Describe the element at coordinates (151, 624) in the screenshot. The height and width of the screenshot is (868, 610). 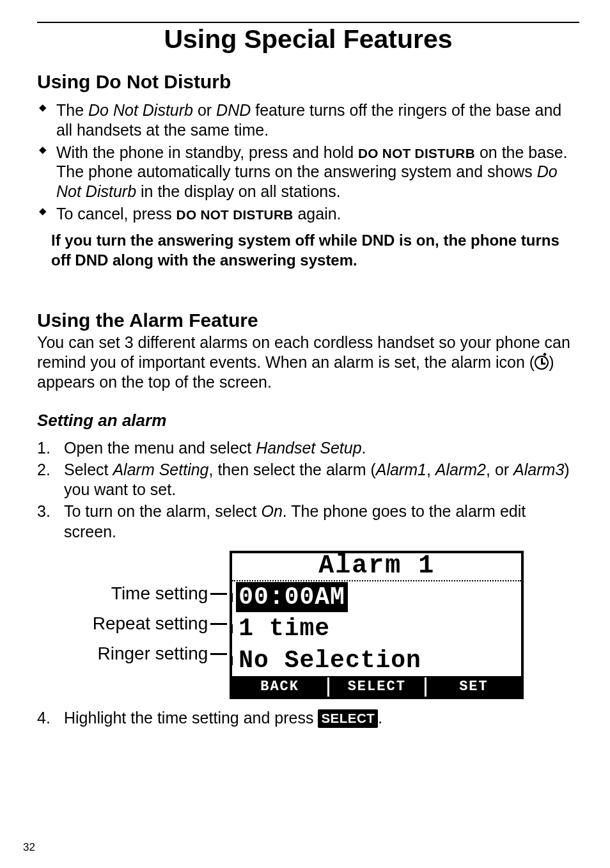
I see `text: Repeat setting` at that location.